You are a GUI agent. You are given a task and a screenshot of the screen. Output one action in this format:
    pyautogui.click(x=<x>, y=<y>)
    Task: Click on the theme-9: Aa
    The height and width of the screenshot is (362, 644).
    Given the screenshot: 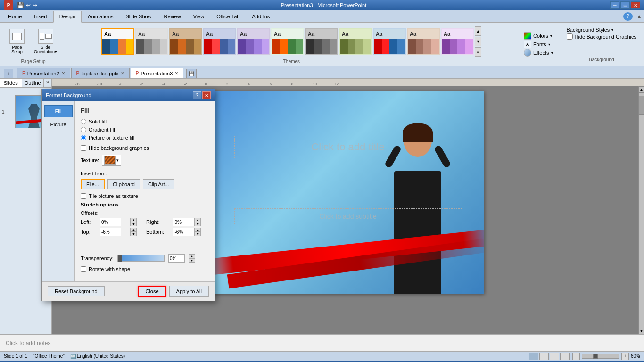 What is the action you would take?
    pyautogui.click(x=389, y=41)
    